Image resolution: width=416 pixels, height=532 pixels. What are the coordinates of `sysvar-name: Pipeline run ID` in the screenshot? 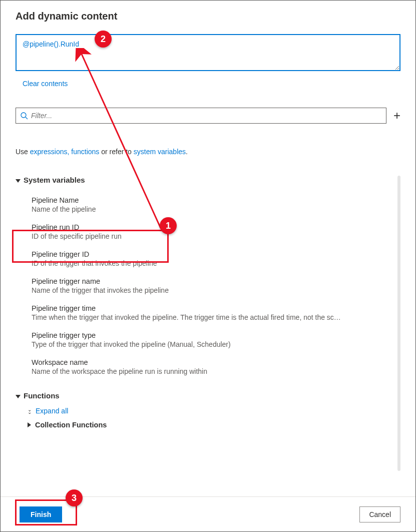 It's located at (216, 227).